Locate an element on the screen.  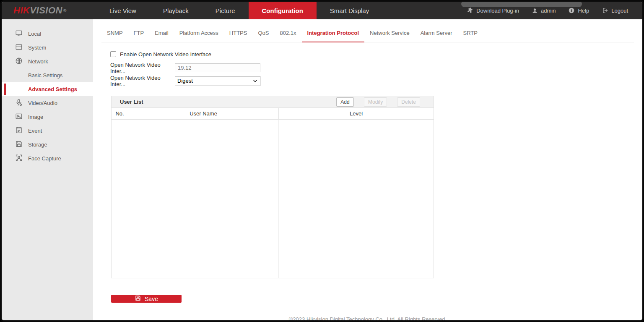
sidebar-label: Video/Audio is located at coordinates (43, 103).